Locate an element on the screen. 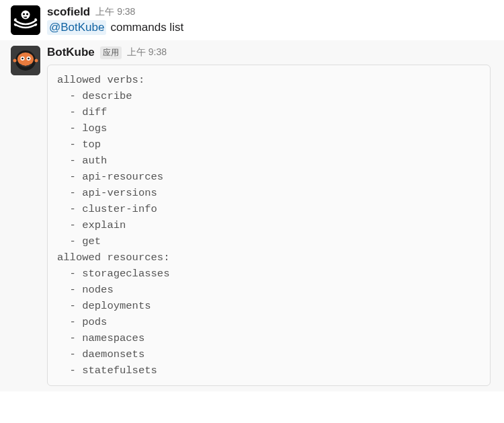  message-user: scofield 上午 9:38 @BotKube commands list is located at coordinates (252, 20).